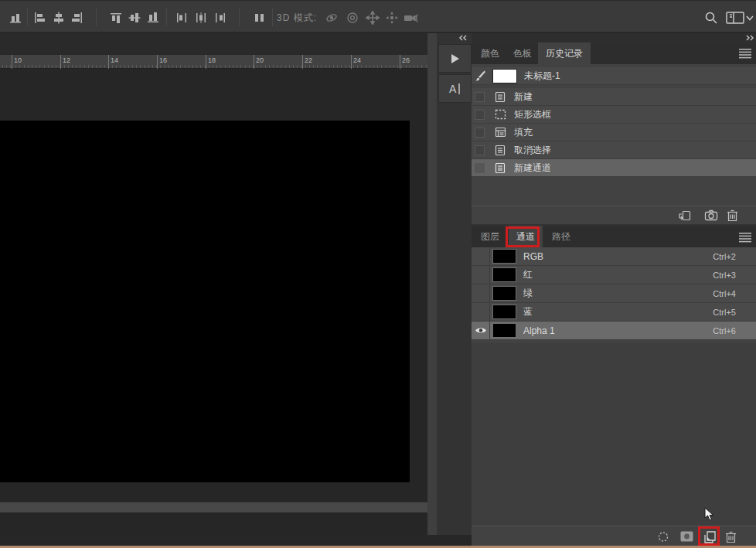 The image size is (756, 548). Describe the element at coordinates (614, 168) in the screenshot. I see `history-state-row-selected: 新建通道` at that location.